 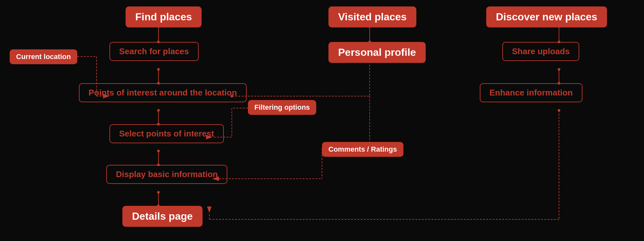 I want to click on filtering-options-node: Filtering options, so click(x=282, y=107).